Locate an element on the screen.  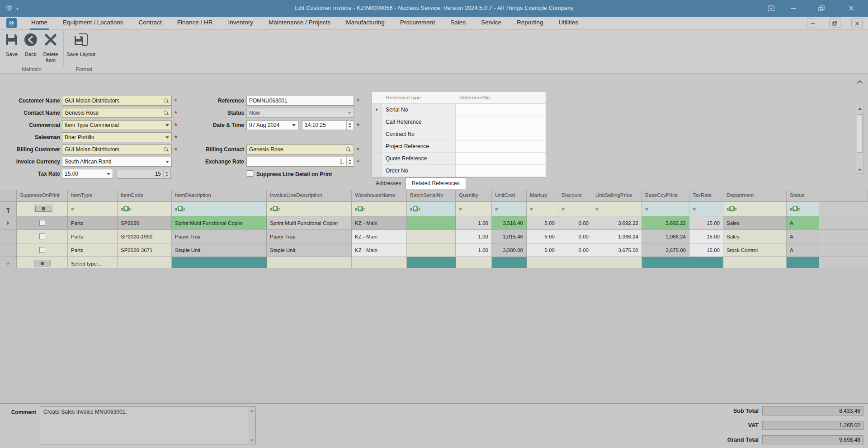
col-header-department: Department is located at coordinates (755, 196).